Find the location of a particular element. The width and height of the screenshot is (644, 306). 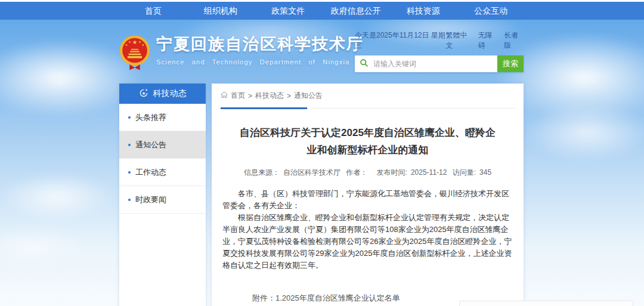

search-input is located at coordinates (432, 64).